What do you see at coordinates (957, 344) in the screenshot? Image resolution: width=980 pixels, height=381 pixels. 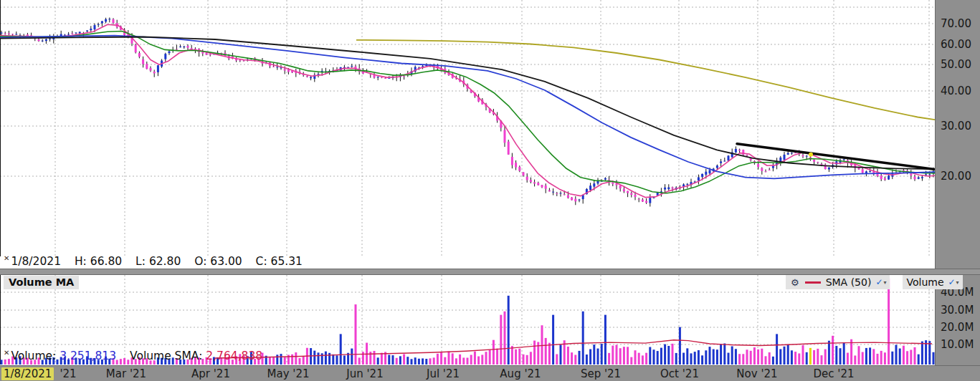 I see `volume-tick-label: 10.0M` at bounding box center [957, 344].